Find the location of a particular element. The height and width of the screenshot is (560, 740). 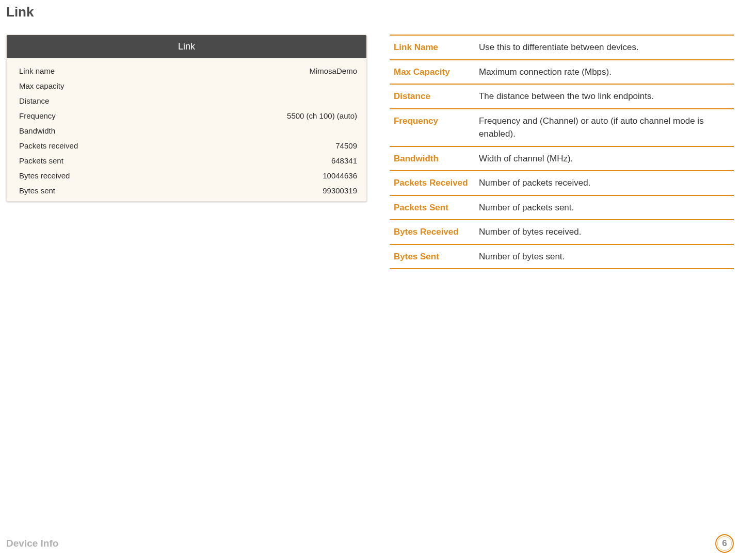

section-heading: Link is located at coordinates (370, 12).